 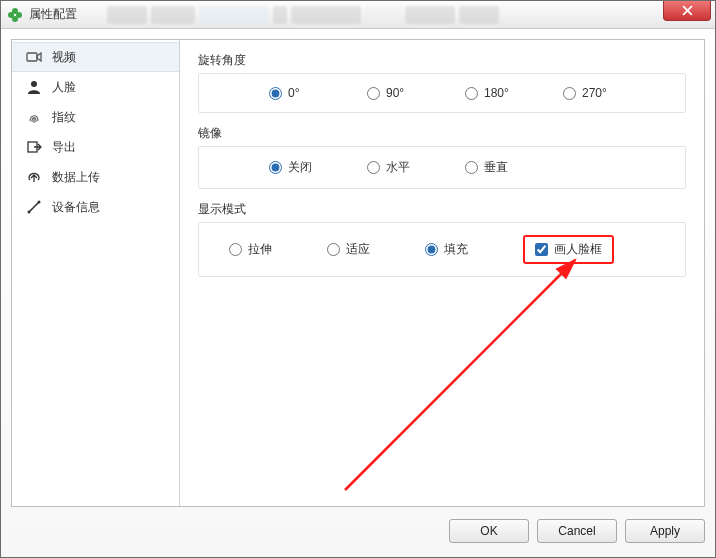 What do you see at coordinates (395, 93) in the screenshot?
I see `radio-label: 90°` at bounding box center [395, 93].